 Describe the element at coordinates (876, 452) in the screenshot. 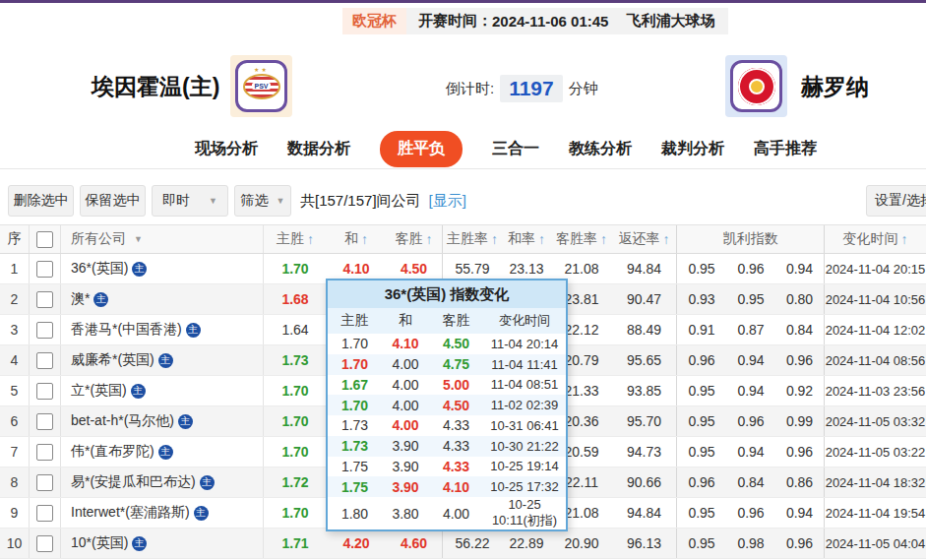

I see `change-time: 2024-11-05 03:22` at that location.